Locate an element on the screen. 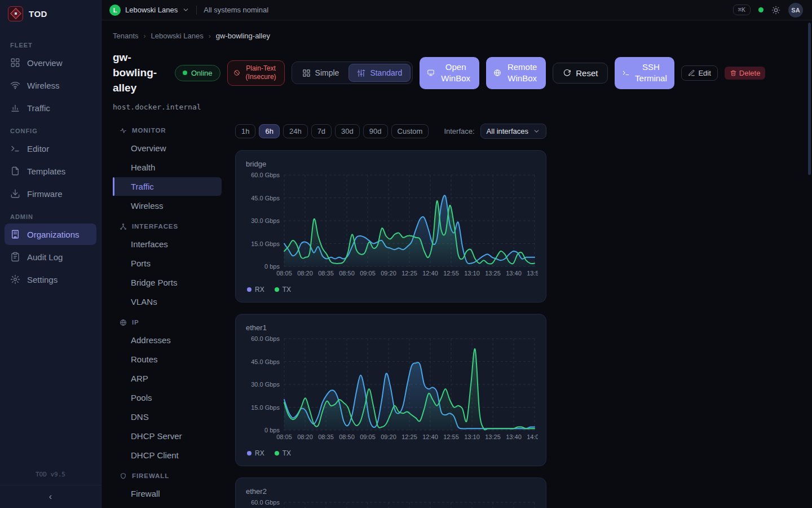 Image resolution: width=812 pixels, height=508 pixels. x-axis-label: 08:35 is located at coordinates (326, 437).